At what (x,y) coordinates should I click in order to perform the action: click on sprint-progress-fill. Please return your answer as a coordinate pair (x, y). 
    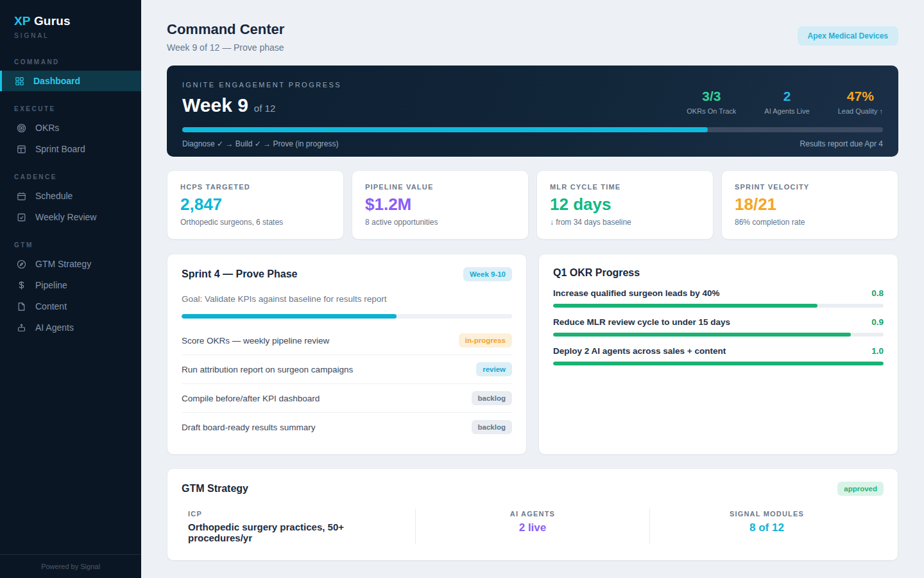
    Looking at the image, I should click on (289, 316).